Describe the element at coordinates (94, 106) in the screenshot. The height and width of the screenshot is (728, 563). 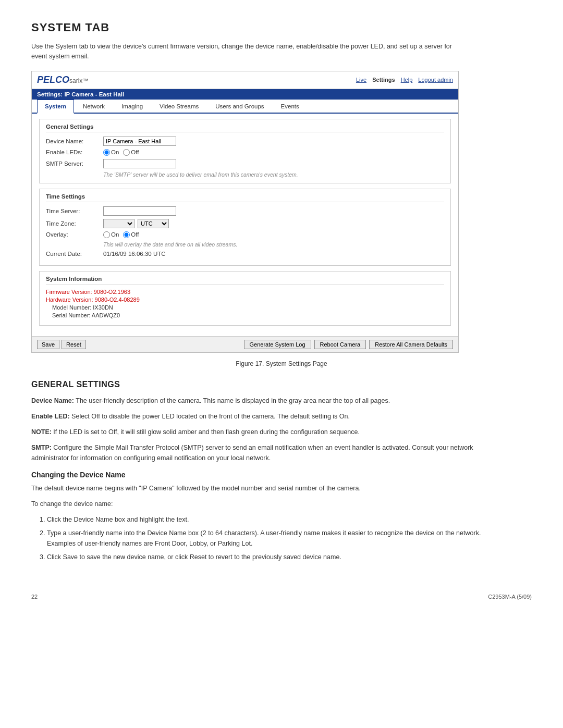
I see `tab-network: Network` at that location.